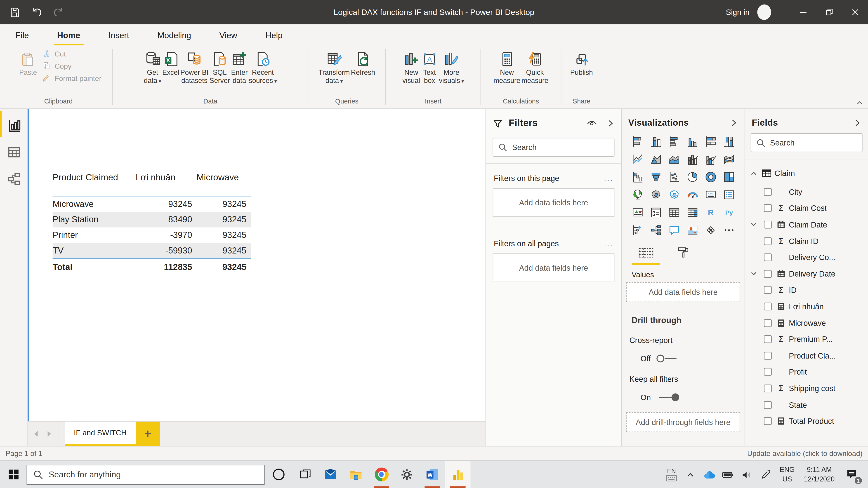 The width and height of the screenshot is (868, 488). I want to click on field-delivery-co: Delivery Co..., so click(807, 257).